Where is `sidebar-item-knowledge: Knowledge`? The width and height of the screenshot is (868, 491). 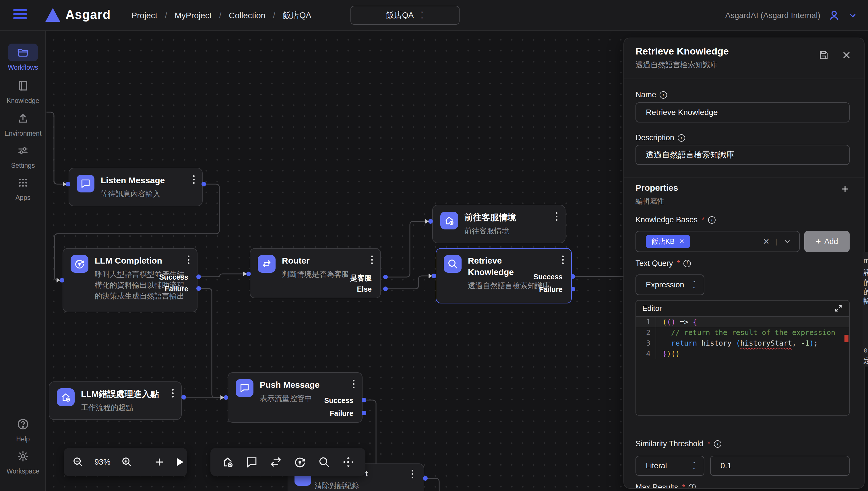 sidebar-item-knowledge: Knowledge is located at coordinates (23, 91).